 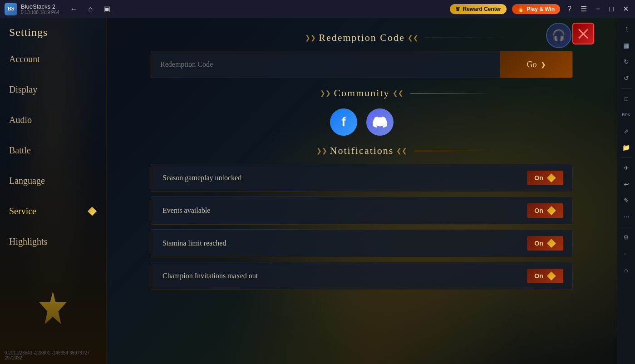 I want to click on fire-icon: 🔥, so click(x=521, y=9).